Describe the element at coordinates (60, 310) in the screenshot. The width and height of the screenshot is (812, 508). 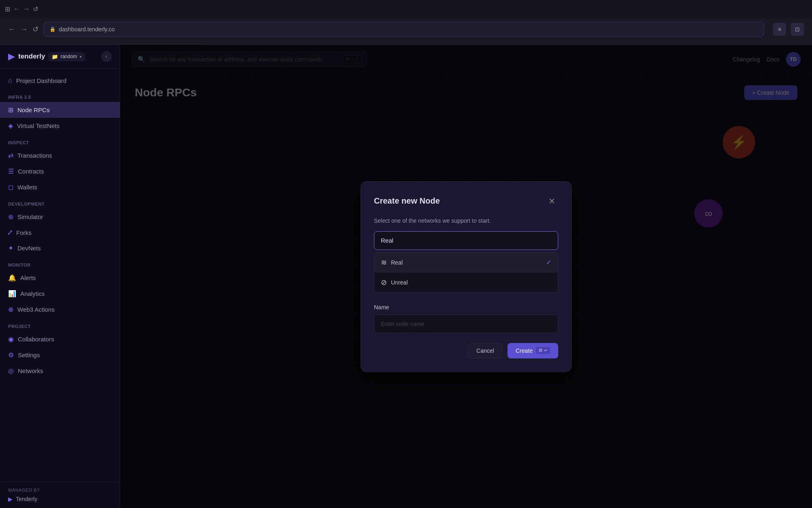
I see `sidebar-item-web3-actions: ⊕ Web3 Actions` at that location.